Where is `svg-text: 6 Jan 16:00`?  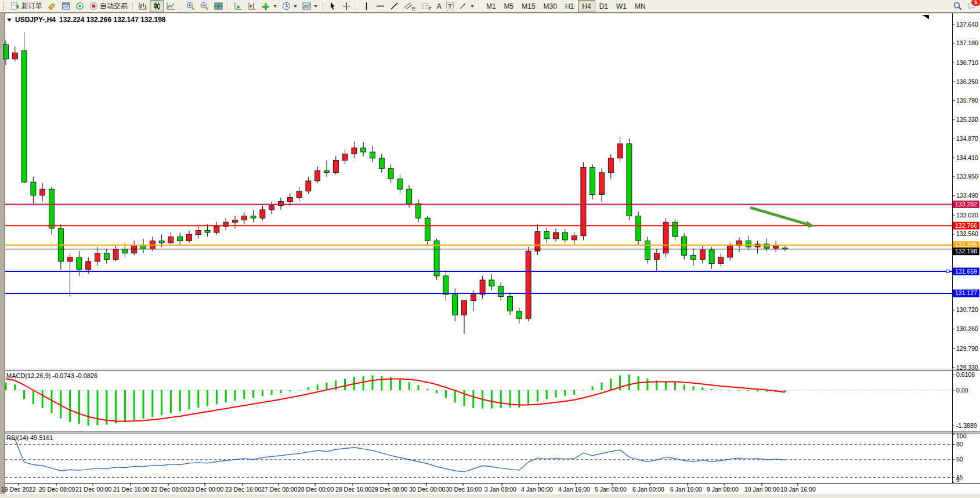
svg-text: 6 Jan 16:00 is located at coordinates (686, 489).